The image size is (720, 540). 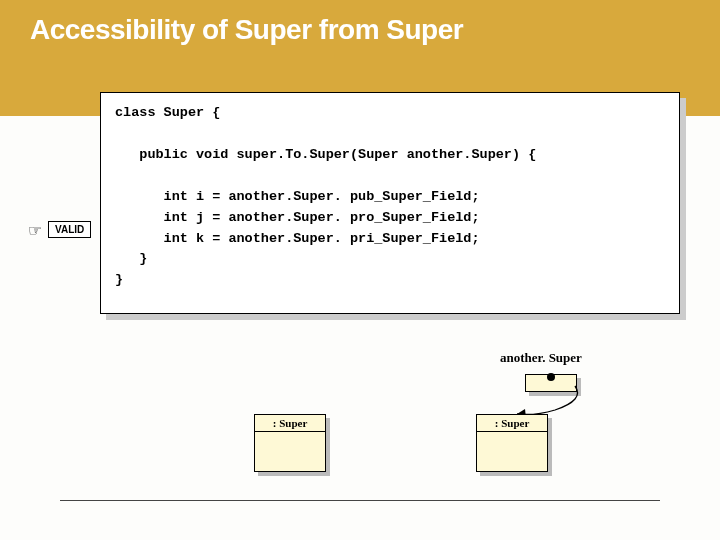 What do you see at coordinates (360, 30) in the screenshot?
I see `slide-title: Accessibility of Super from Super` at bounding box center [360, 30].